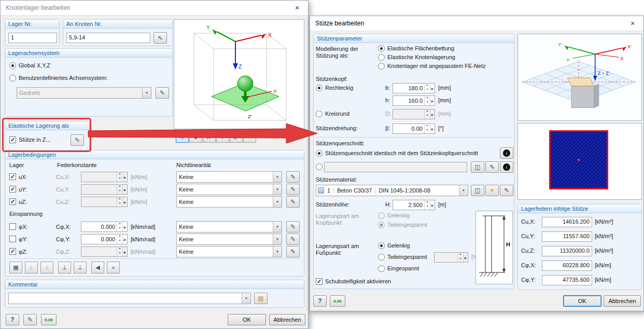 The image size is (644, 329). Describe the element at coordinates (319, 281) in the screenshot. I see `schubsteifigkeit-checkbox` at that location.